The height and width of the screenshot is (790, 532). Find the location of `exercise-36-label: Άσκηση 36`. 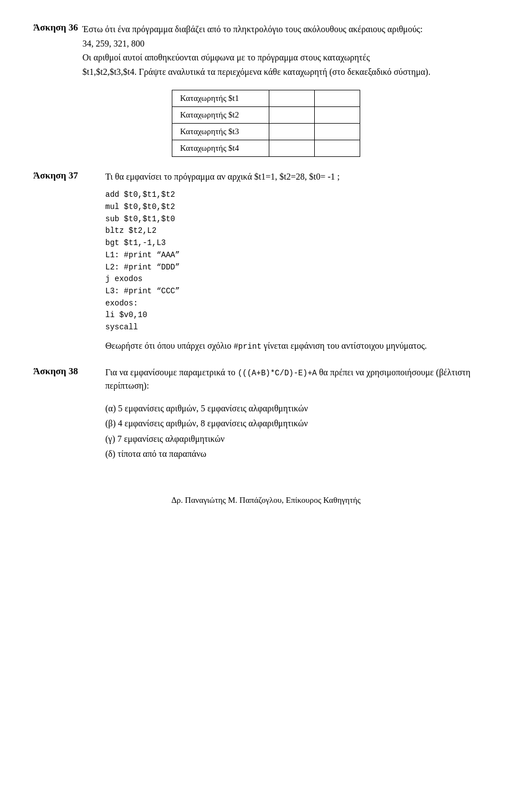

exercise-36-label: Άσκηση 36 is located at coordinates (55, 50).